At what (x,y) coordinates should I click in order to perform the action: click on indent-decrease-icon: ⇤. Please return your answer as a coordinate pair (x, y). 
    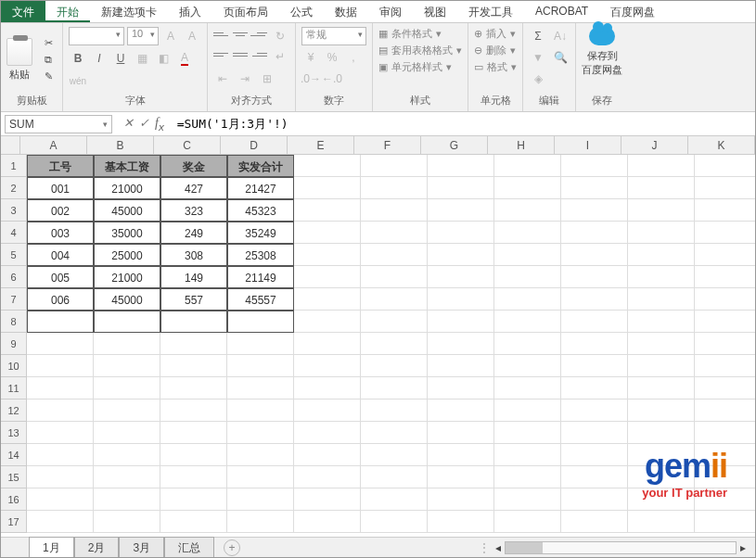
    Looking at the image, I should click on (223, 79).